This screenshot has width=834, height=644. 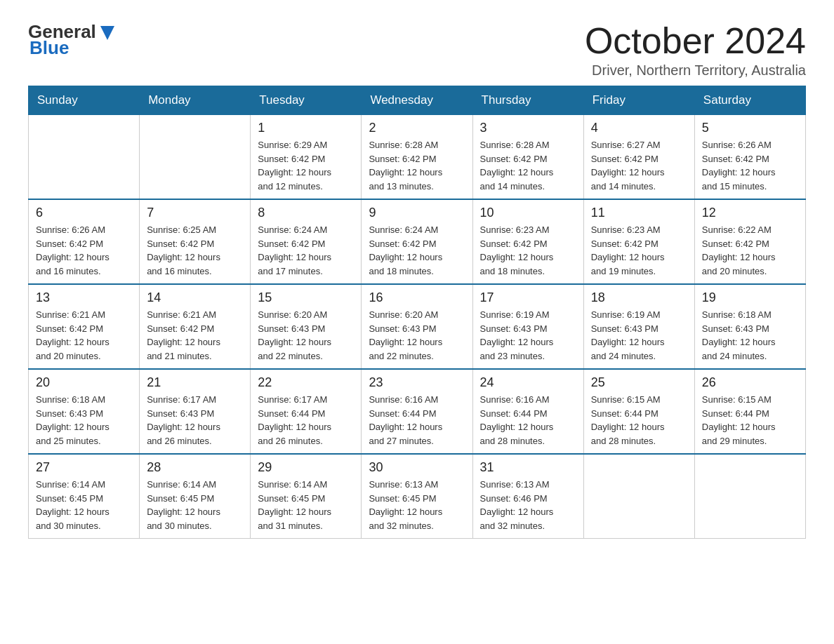 I want to click on calendar-cell: 4Sunrise: 6:27 AM Sunset: 6:42 PM Daylig…, so click(x=639, y=157).